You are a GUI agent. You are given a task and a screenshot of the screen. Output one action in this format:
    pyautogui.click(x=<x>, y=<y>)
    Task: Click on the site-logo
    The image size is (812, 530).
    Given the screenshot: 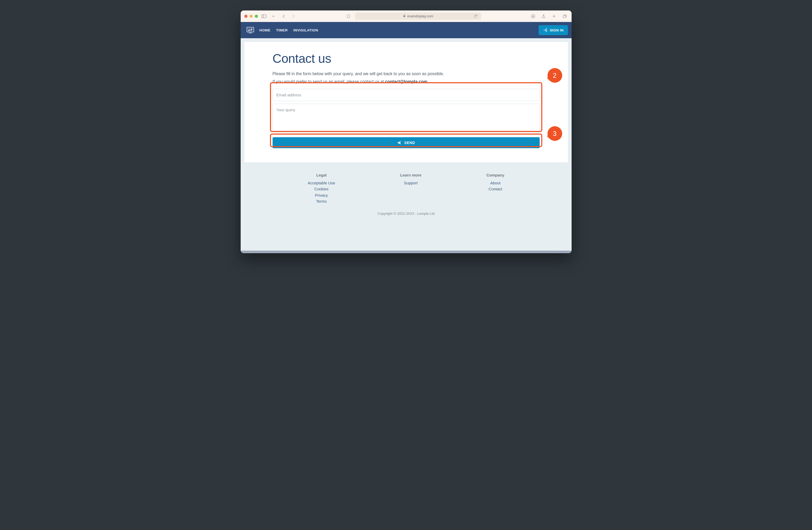 What is the action you would take?
    pyautogui.click(x=250, y=30)
    